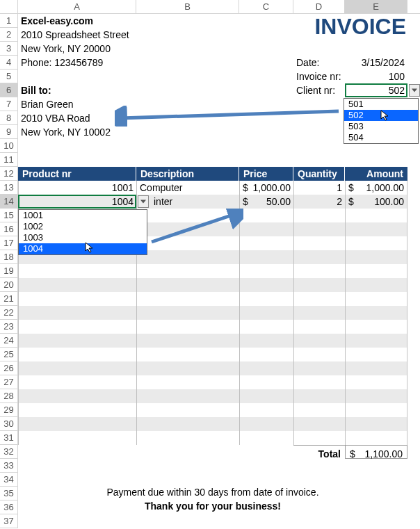  Describe the element at coordinates (9, 521) in the screenshot. I see `row-header: 37` at that location.